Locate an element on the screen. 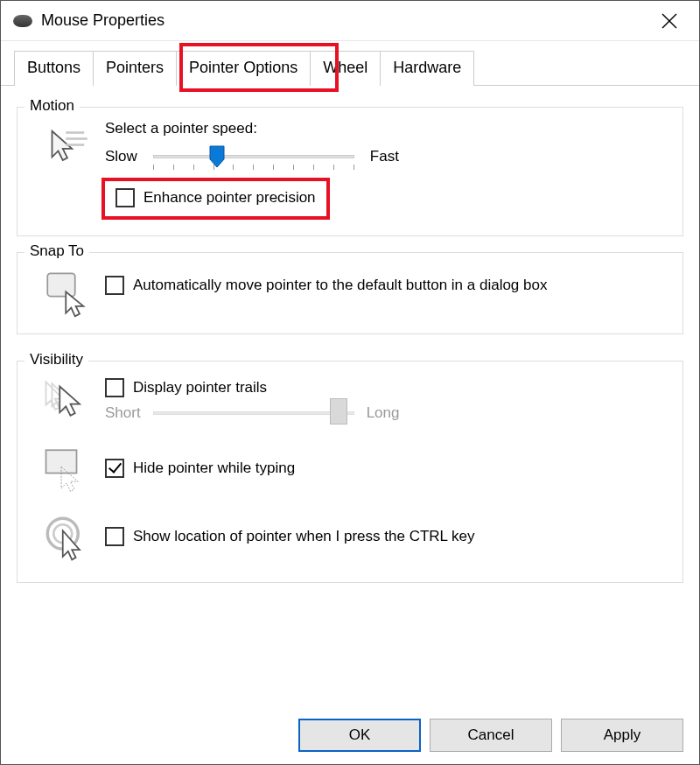 The height and width of the screenshot is (765, 700). snap-to-label: Automatically move pointer to the defaul… is located at coordinates (340, 285).